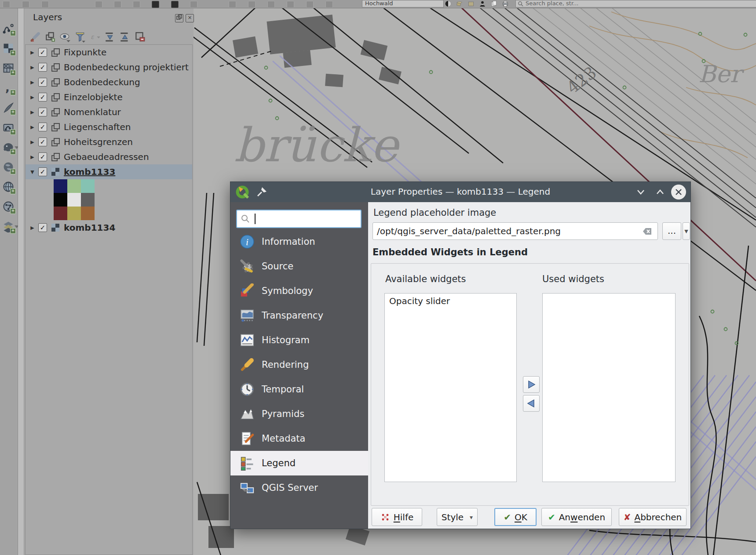 The height and width of the screenshot is (555, 756). Describe the element at coordinates (33, 172) in the screenshot. I see `expand-arrow-icon: ▼` at that location.